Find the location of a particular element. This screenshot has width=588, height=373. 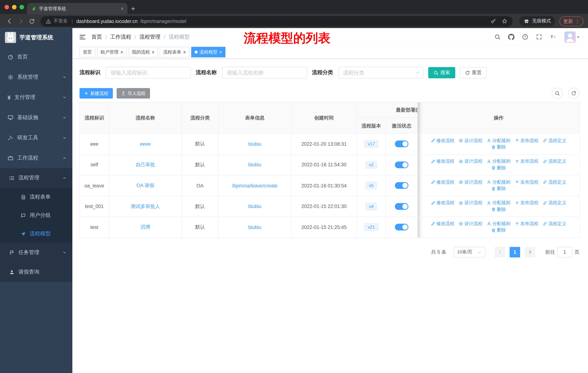

process-id-input is located at coordinates (148, 73).